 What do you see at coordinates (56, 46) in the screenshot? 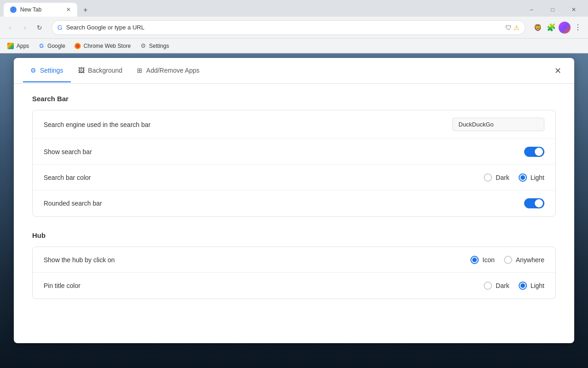
I see `bookmark-google-label: Google` at bounding box center [56, 46].